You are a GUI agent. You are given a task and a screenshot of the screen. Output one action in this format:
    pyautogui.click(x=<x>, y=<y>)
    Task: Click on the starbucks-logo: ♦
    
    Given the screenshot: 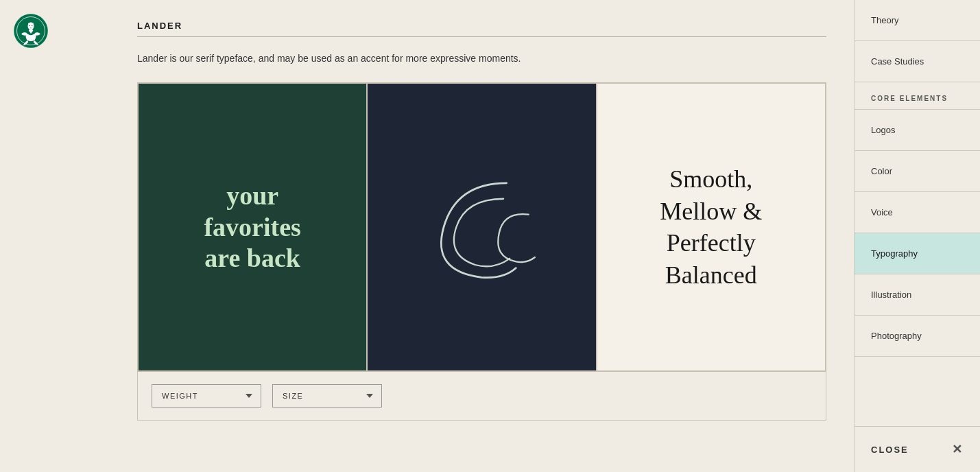 What is the action you would take?
    pyautogui.click(x=31, y=31)
    